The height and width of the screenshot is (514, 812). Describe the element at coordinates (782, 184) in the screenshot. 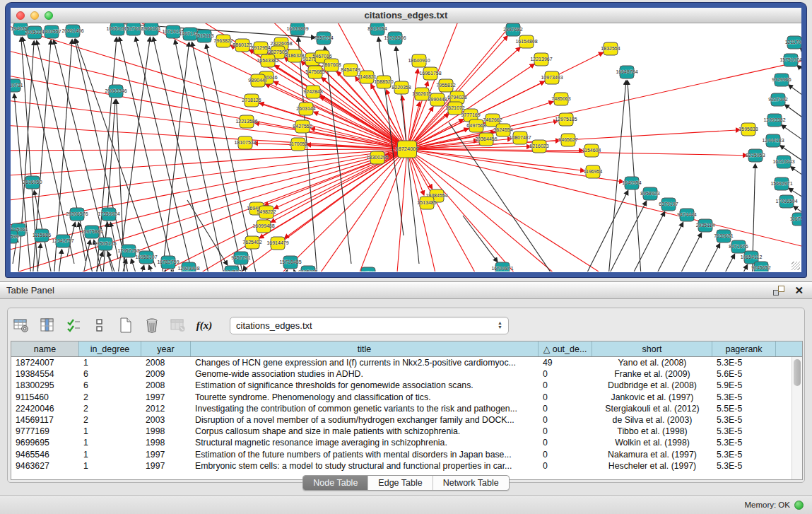

I see `network-node-label: 15692971` at that location.